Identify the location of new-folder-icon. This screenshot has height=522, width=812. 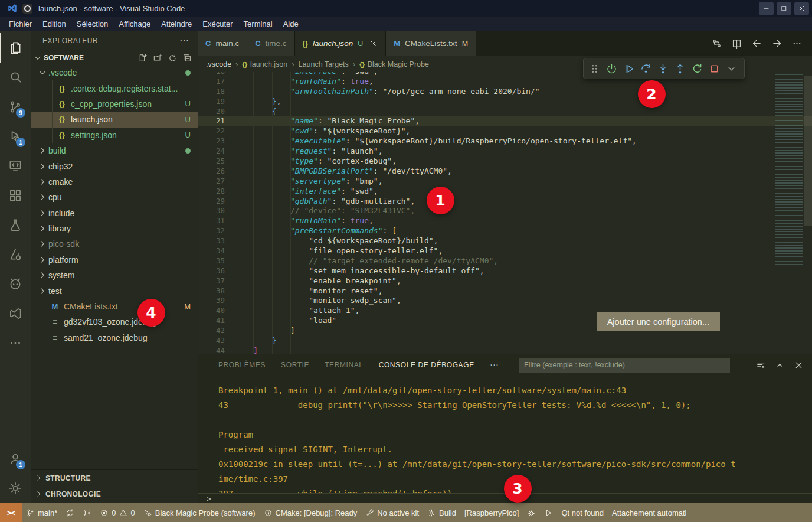
(158, 58).